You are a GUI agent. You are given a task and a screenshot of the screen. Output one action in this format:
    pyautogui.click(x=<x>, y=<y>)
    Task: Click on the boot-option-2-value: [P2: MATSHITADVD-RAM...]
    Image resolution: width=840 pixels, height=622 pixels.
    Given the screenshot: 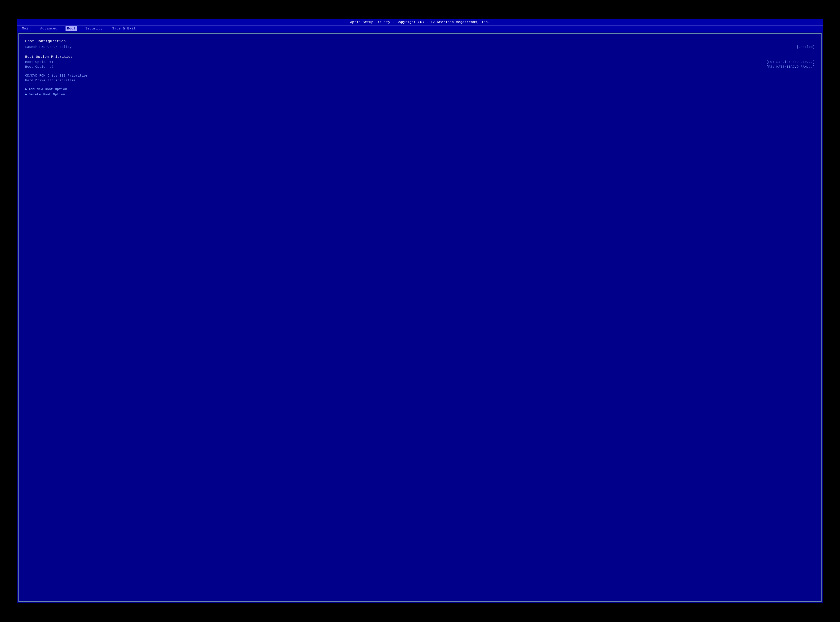 What is the action you would take?
    pyautogui.click(x=791, y=67)
    